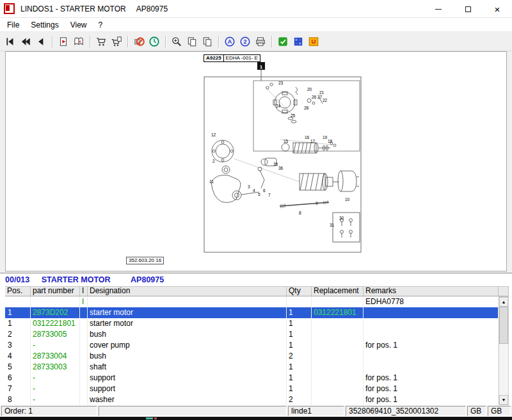 This screenshot has width=512, height=420. I want to click on diagram-callout: 25, so click(293, 115).